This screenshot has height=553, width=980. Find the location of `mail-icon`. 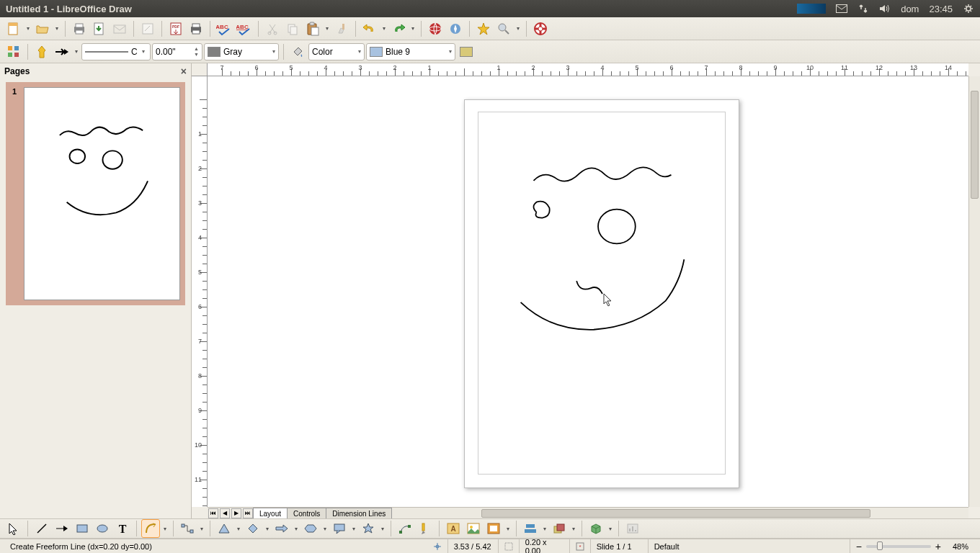

mail-icon is located at coordinates (842, 9).